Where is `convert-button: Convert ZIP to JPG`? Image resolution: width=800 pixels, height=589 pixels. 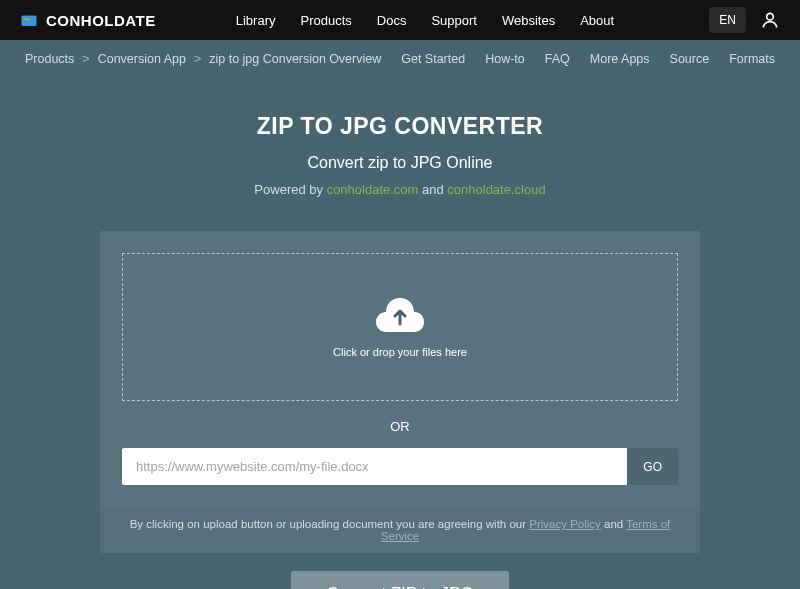
convert-button: Convert ZIP to JPG is located at coordinates (400, 580).